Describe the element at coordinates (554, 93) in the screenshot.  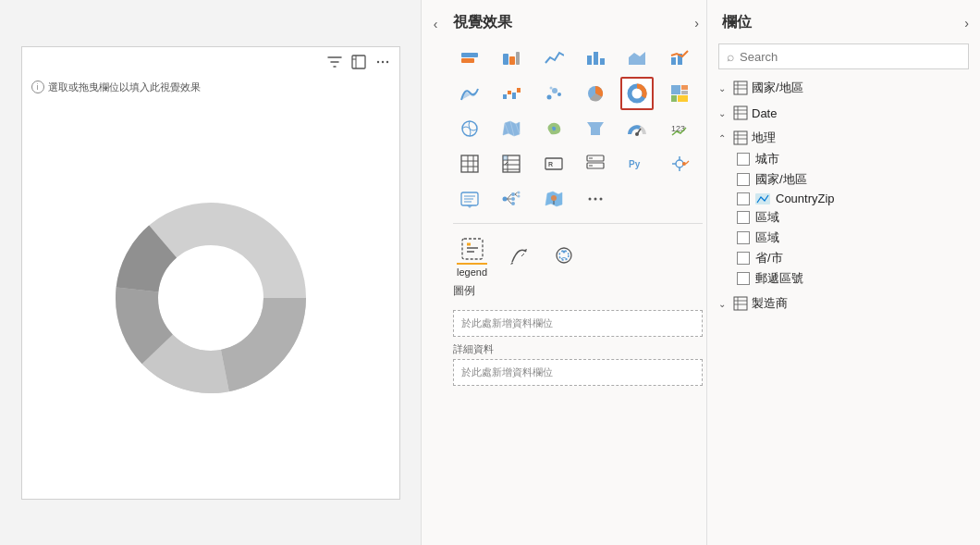
I see `viz-icon-scatter` at that location.